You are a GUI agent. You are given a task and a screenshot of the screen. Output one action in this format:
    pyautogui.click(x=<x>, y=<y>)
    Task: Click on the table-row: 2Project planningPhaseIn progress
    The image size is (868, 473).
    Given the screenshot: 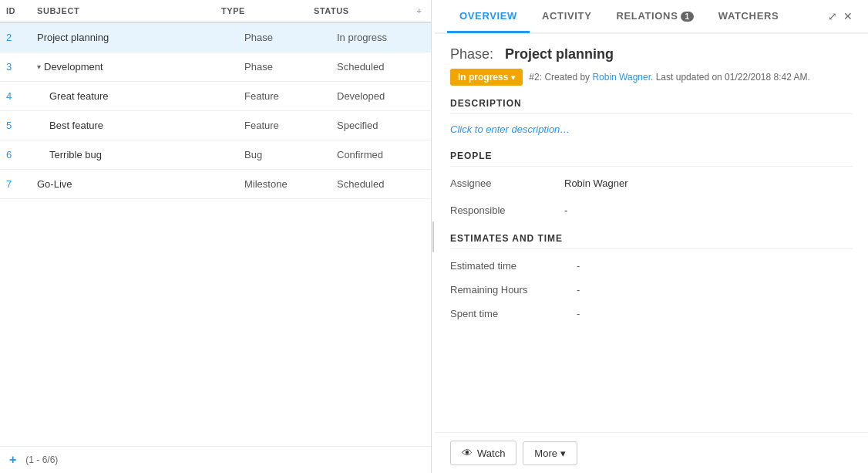 What is the action you would take?
    pyautogui.click(x=216, y=38)
    